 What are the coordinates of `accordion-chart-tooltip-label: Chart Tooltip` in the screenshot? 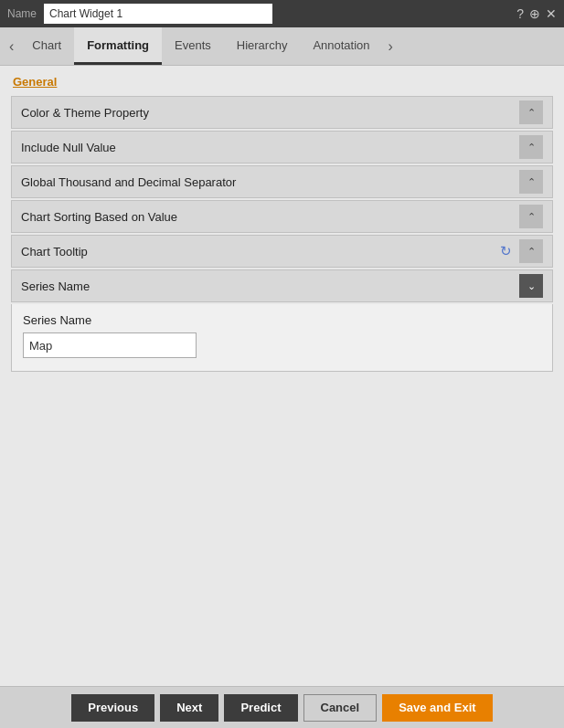 It's located at (261, 252).